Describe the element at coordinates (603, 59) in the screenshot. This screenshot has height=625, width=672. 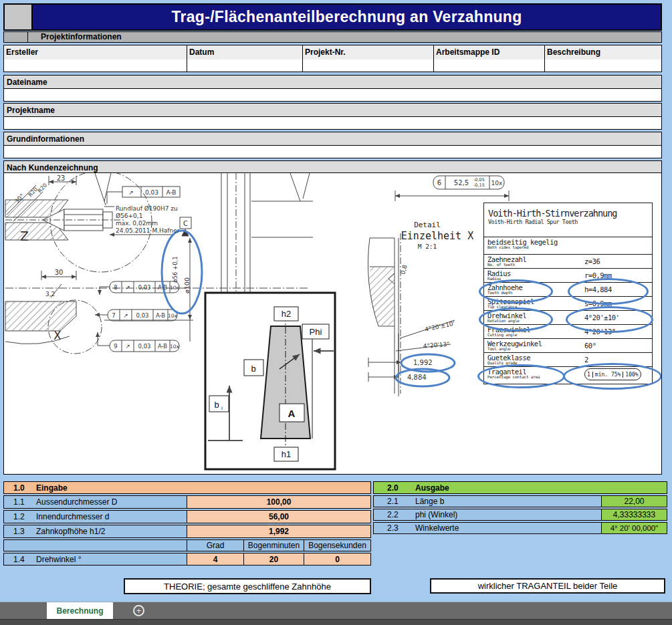
I see `column-beschreibung: Beschreibung` at that location.